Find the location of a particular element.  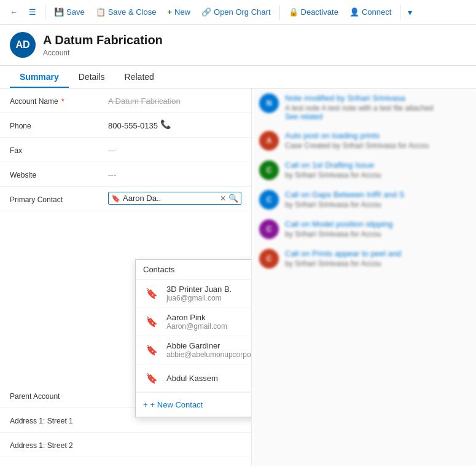

contact-icon-3: 🔖 is located at coordinates (152, 378).